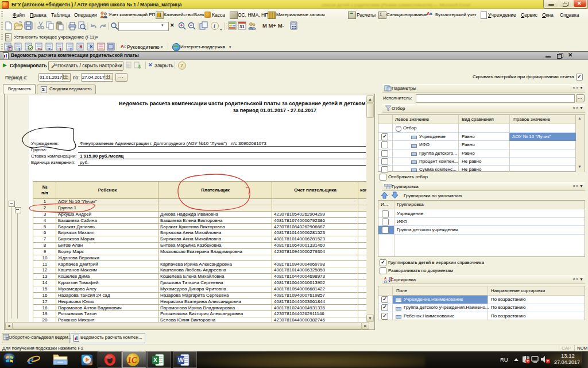 This screenshot has width=588, height=368. Describe the element at coordinates (51, 48) in the screenshot. I see `svg-text: ₂₋` at that location.